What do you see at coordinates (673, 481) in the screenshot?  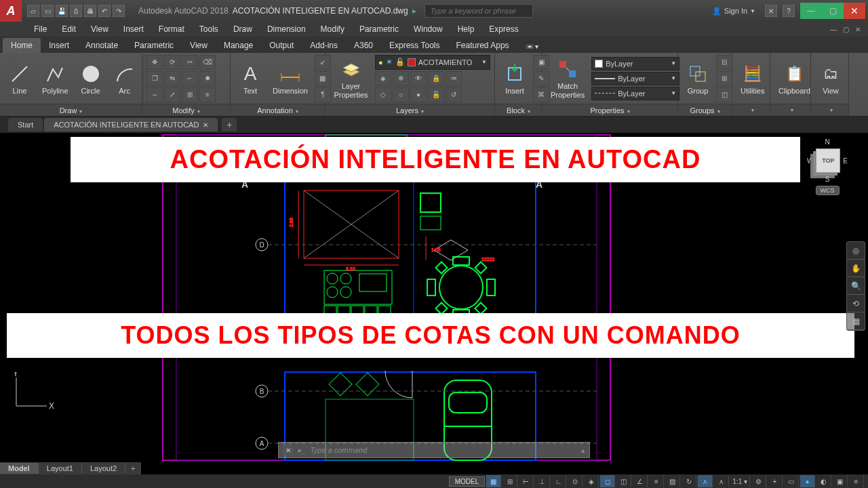 I see `status-trans-icon: ▨` at bounding box center [673, 481].